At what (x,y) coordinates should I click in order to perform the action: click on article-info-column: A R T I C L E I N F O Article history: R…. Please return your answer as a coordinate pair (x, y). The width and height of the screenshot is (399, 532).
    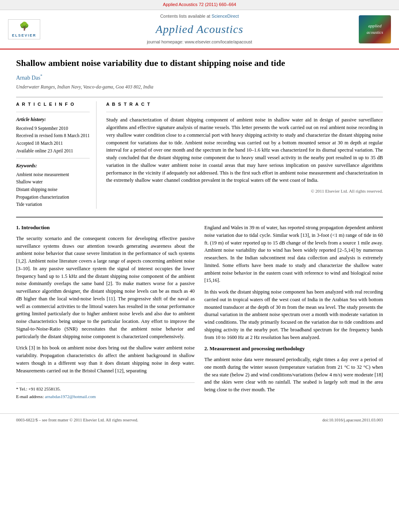
    Looking at the image, I should click on (56, 155).